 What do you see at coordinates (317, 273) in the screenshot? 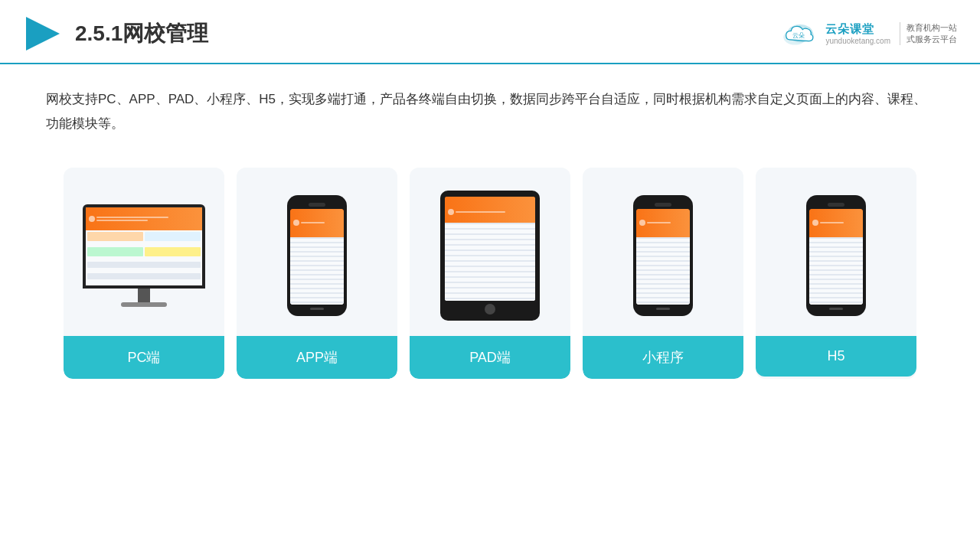
I see `card-app: APP端` at bounding box center [317, 273].